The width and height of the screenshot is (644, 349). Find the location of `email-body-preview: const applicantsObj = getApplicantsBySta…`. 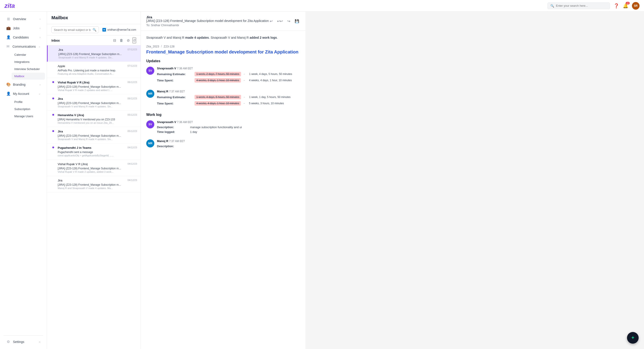

email-body-preview: const applicantsObj = getApplicantsBySta… is located at coordinates (98, 156).